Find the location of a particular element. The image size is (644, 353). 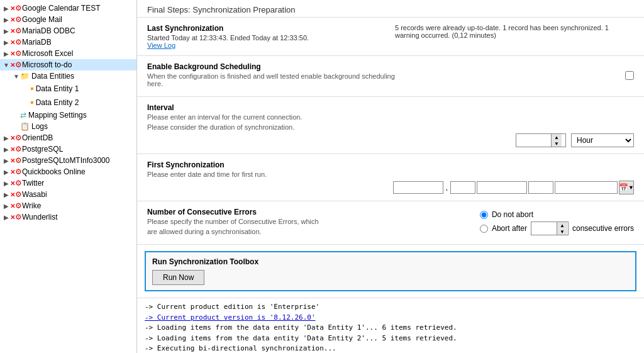

sidebar-item-microsoft-excel: ▶✕⚙Microsoft Excel is located at coordinates (68, 53).